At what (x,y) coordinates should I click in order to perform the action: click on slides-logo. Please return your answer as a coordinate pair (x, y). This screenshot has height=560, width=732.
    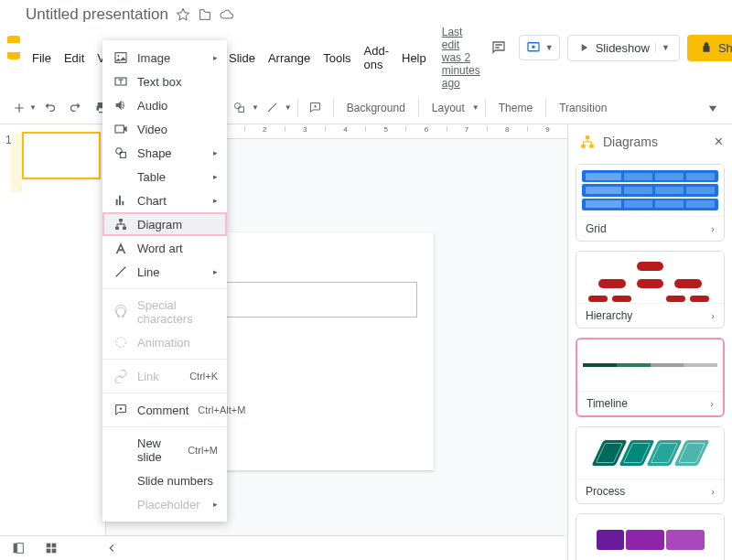
    Looking at the image, I should click on (14, 48).